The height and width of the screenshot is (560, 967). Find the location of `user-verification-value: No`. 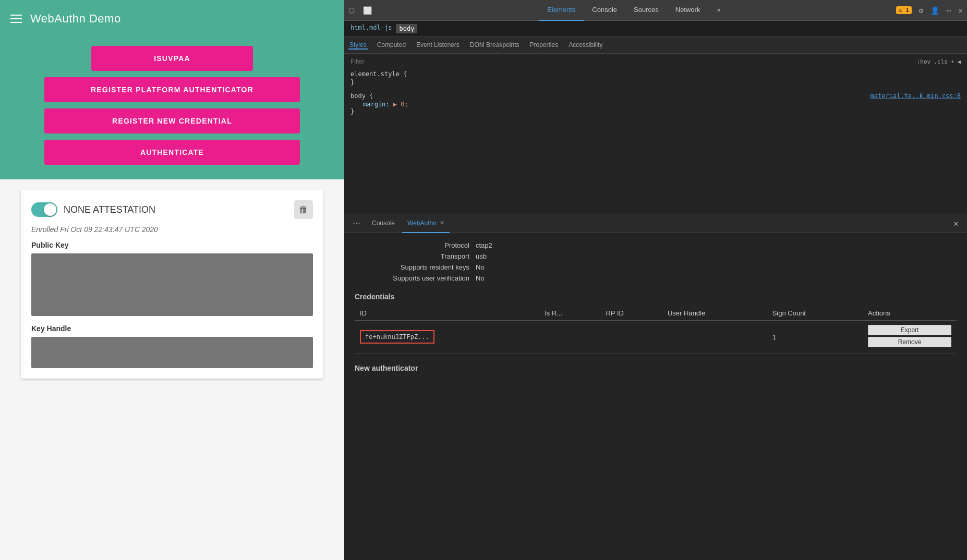

user-verification-value: No is located at coordinates (480, 278).